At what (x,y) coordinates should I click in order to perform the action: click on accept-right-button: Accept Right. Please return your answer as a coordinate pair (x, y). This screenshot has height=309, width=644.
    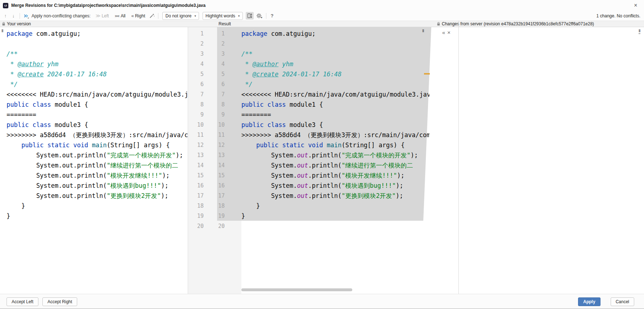
    Looking at the image, I should click on (60, 302).